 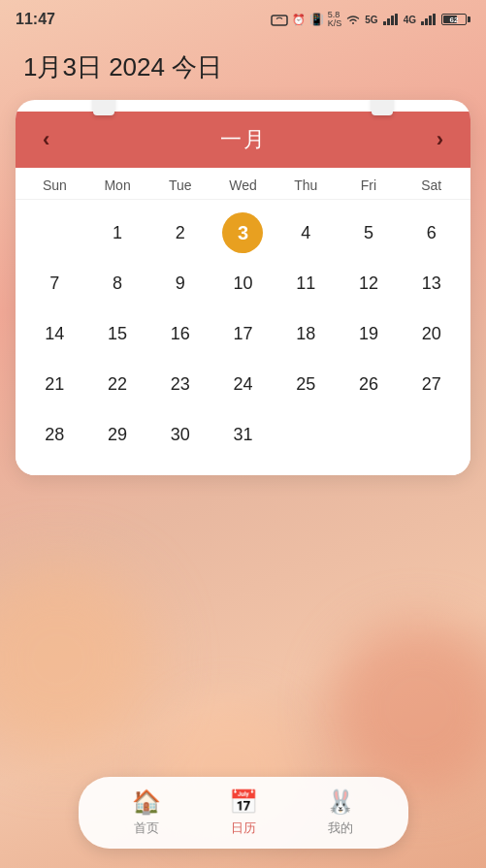 I want to click on calendar-day-wrapper: 20, so click(x=431, y=334).